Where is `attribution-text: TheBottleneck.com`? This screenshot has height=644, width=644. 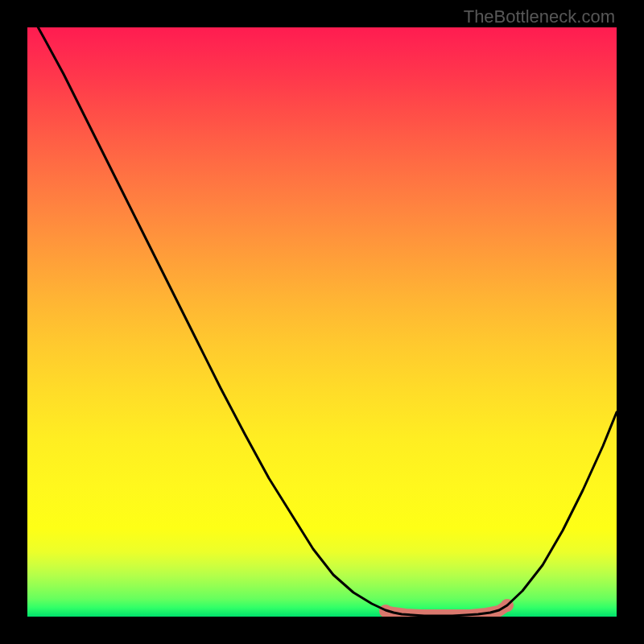 attribution-text: TheBottleneck.com is located at coordinates (539, 17).